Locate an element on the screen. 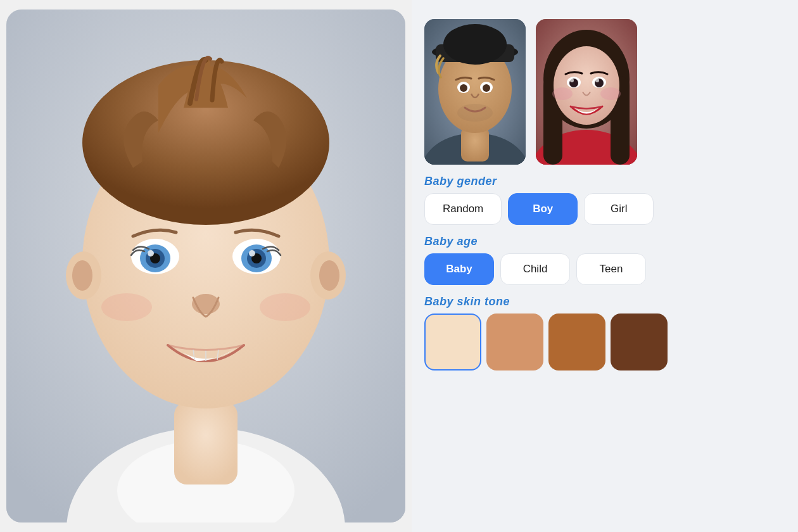 This screenshot has height=532, width=798. gender-button-group: Random Boy Girl is located at coordinates (602, 209).